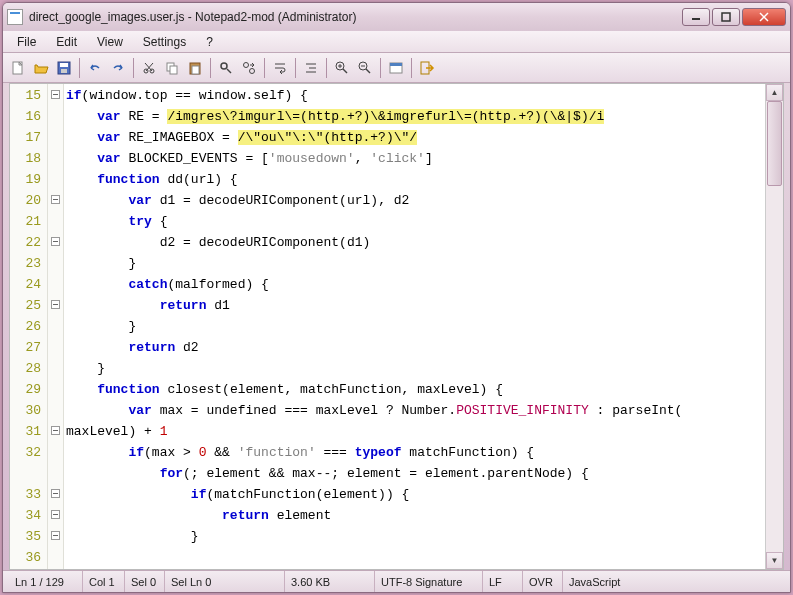  Describe the element at coordinates (503, 582) in the screenshot. I see `status-eol: LF` at that location.